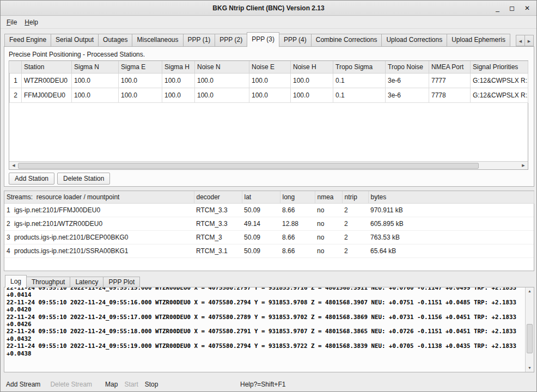  I want to click on map-action: Map, so click(111, 384).